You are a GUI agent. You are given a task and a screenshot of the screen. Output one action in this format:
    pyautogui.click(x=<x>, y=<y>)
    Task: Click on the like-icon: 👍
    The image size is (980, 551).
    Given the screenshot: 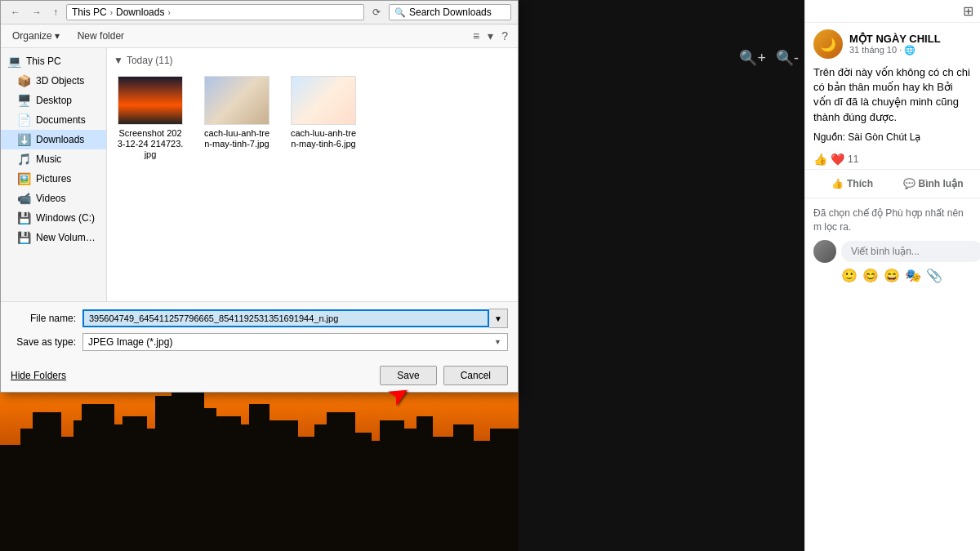 What is the action you would take?
    pyautogui.click(x=838, y=184)
    